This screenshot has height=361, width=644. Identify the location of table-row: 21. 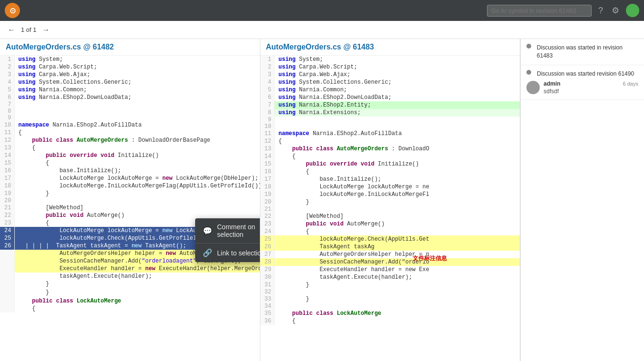
(390, 209).